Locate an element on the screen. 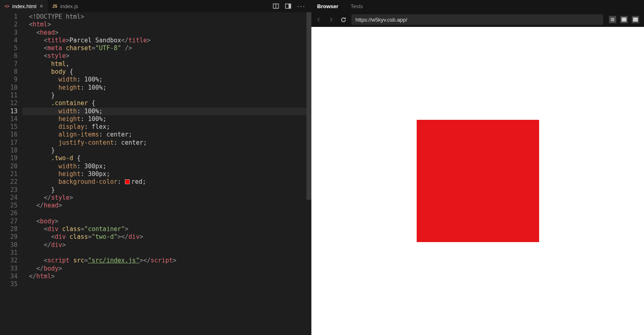 This screenshot has height=335, width=644. toggle-panel-icon is located at coordinates (288, 6).